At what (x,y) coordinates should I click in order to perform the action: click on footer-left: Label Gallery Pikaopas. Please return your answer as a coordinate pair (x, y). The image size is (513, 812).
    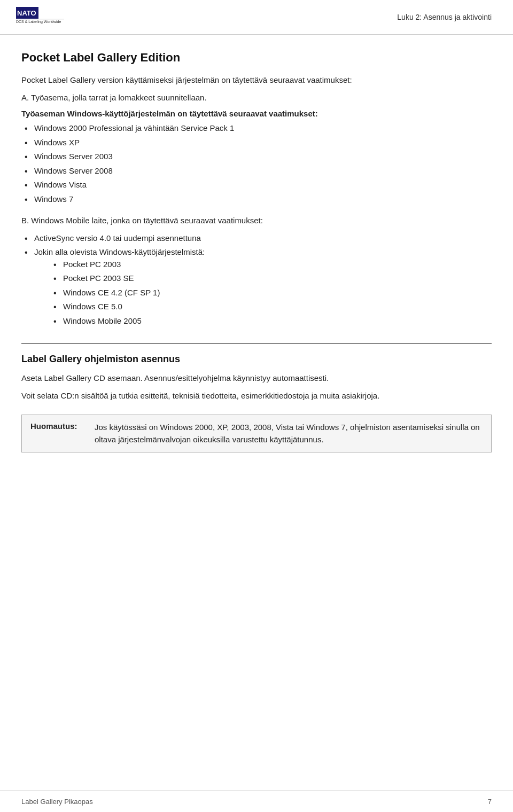
    Looking at the image, I should click on (57, 801).